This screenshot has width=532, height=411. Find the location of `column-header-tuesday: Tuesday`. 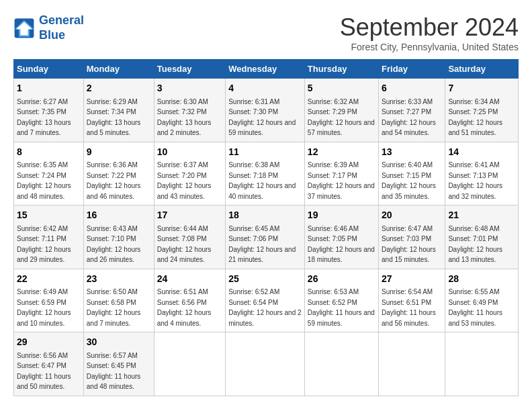

column-header-tuesday: Tuesday is located at coordinates (189, 69).